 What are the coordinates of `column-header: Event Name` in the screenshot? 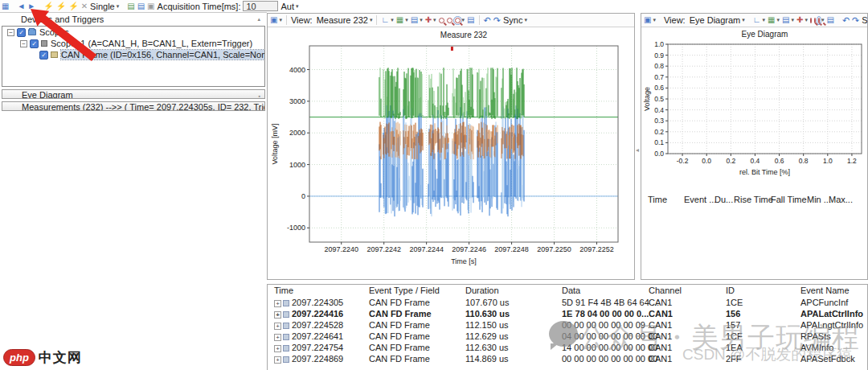 It's located at (825, 290).